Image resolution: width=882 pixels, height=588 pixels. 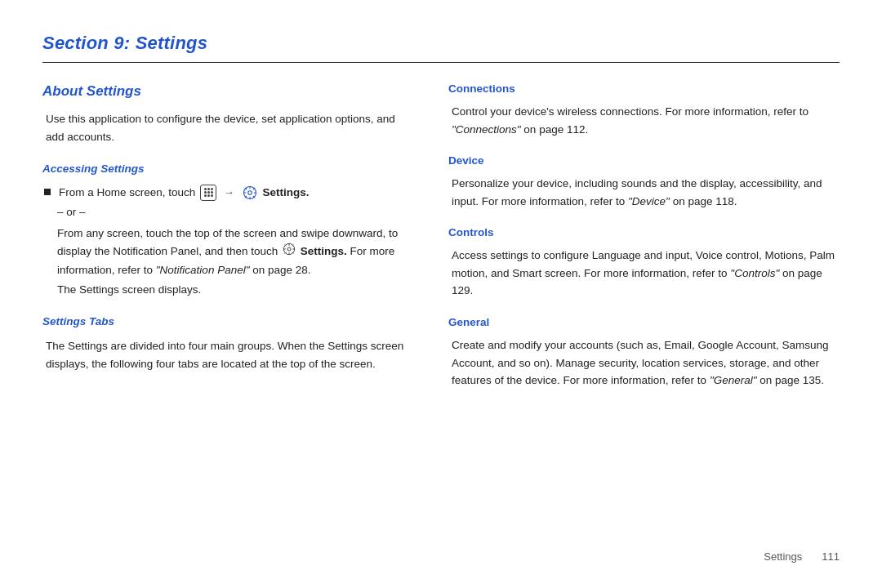 I want to click on settings-tabs-section: Settings Tabs The Settings are divided i…, so click(x=225, y=343).